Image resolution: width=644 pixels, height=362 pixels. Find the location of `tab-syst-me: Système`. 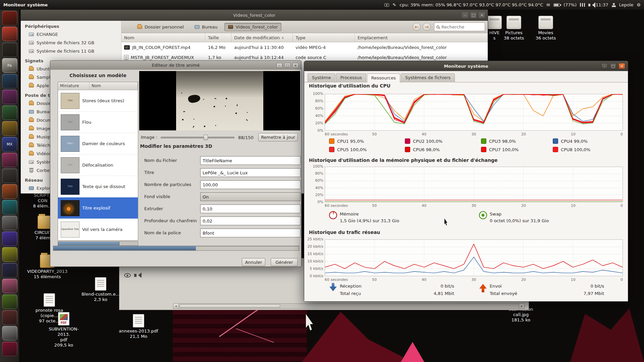

tab-syst-me: Système is located at coordinates (321, 78).